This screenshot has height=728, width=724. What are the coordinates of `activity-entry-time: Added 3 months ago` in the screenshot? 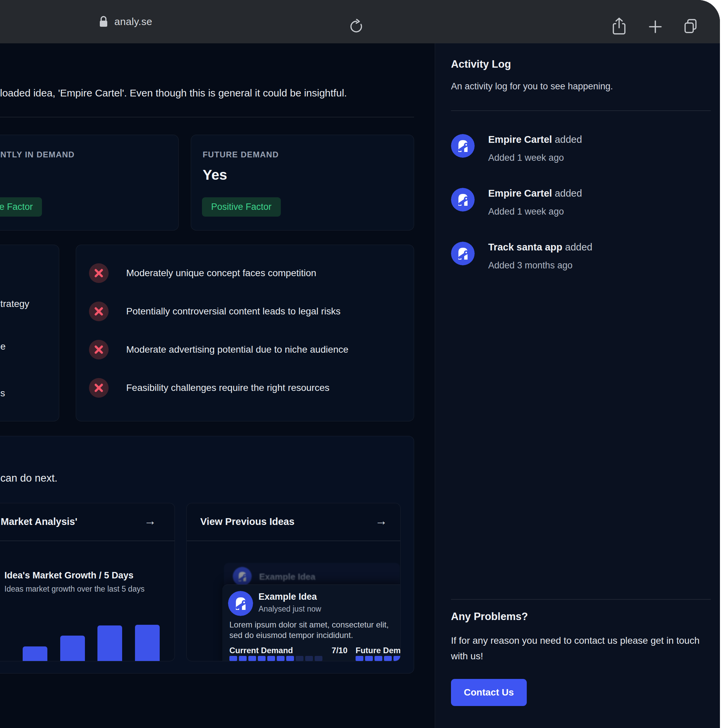 It's located at (540, 266).